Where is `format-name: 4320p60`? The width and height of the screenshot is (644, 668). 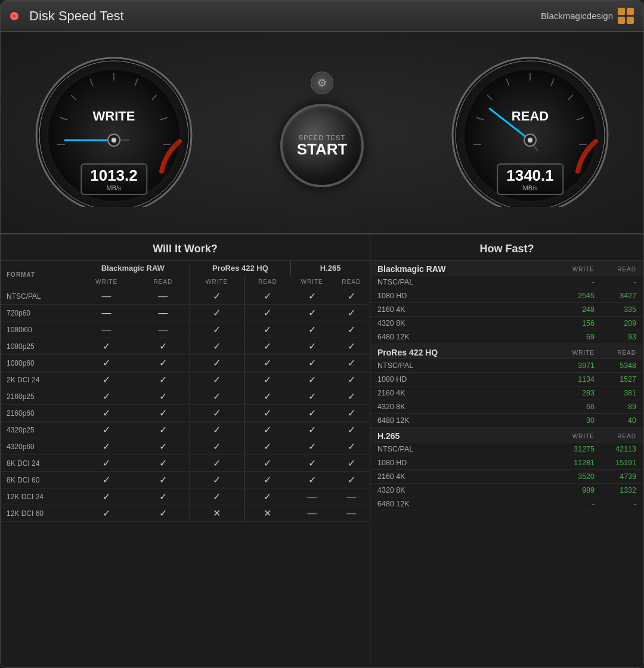 format-name: 4320p60 is located at coordinates (38, 447).